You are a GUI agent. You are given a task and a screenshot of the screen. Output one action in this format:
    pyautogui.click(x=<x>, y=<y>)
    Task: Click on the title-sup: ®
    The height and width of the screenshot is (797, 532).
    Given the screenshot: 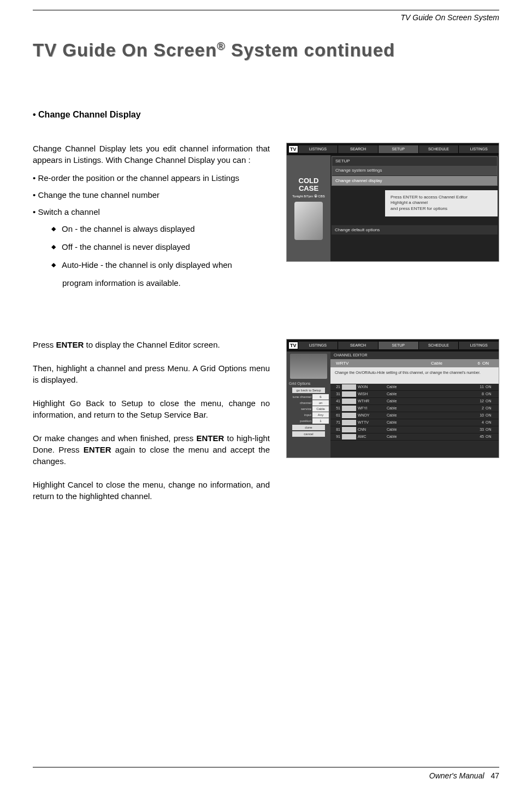 What is the action you would take?
    pyautogui.click(x=221, y=46)
    